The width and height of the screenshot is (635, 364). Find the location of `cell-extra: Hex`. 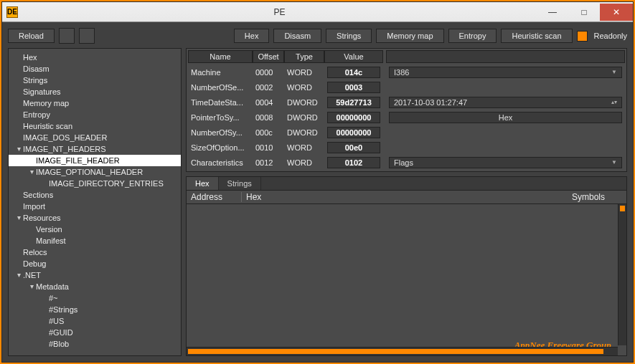

cell-extra: Hex is located at coordinates (505, 118).